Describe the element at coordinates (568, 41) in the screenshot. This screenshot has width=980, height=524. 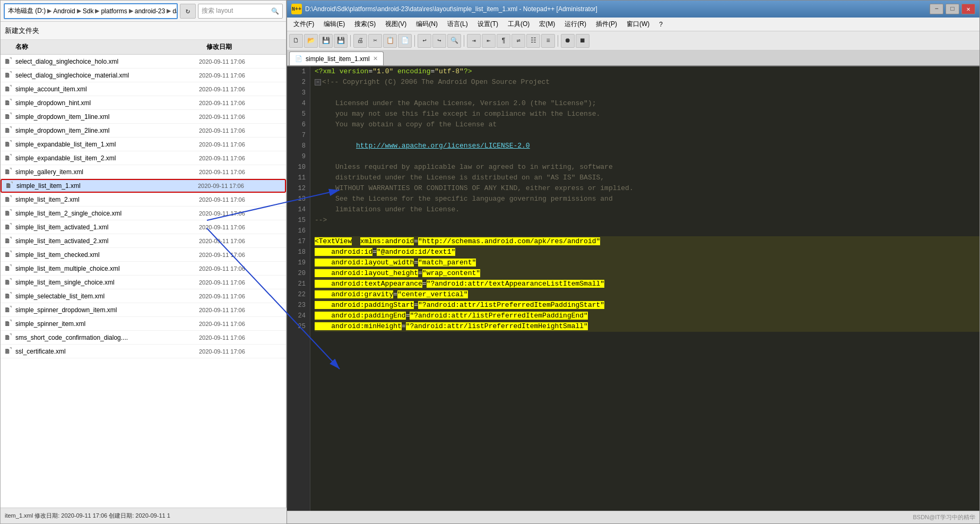
I see `toolbar-macro: ⏺` at that location.